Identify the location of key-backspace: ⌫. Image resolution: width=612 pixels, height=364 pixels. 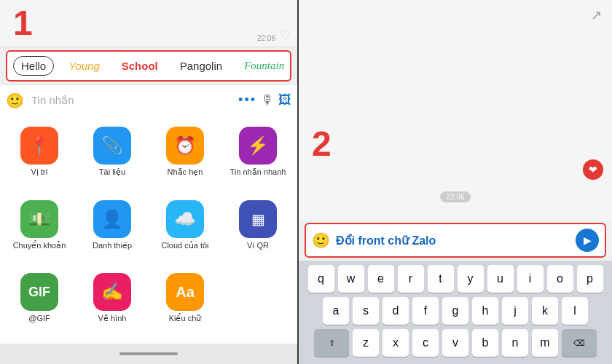
(579, 343).